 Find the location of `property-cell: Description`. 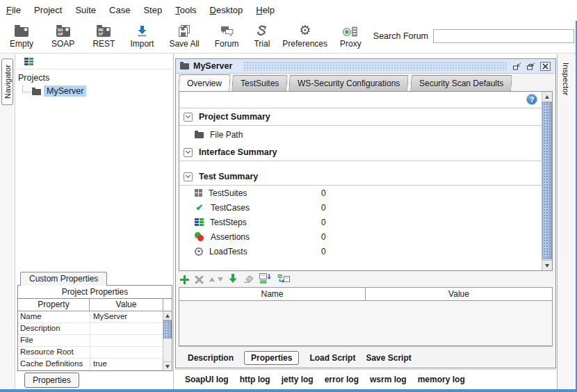

property-cell: Description is located at coordinates (54, 329).